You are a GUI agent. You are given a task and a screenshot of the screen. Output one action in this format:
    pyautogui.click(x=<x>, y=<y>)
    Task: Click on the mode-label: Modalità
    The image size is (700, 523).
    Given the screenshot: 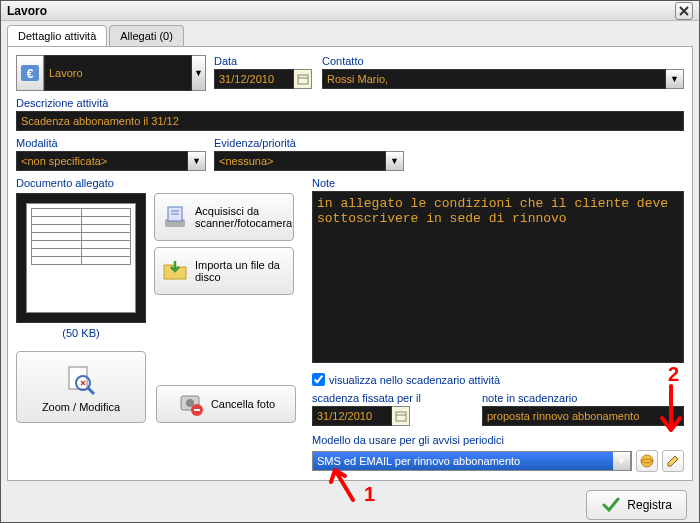 What is the action you would take?
    pyautogui.click(x=111, y=143)
    